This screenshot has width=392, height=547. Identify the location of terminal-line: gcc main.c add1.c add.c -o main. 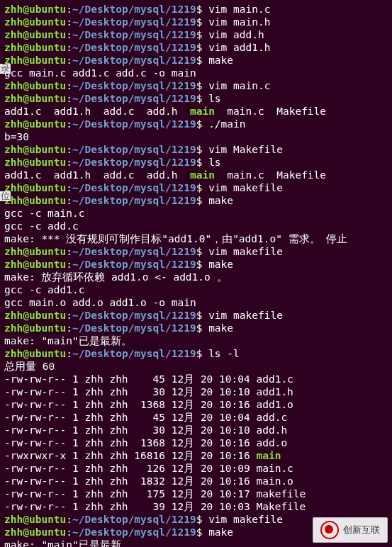
(196, 73).